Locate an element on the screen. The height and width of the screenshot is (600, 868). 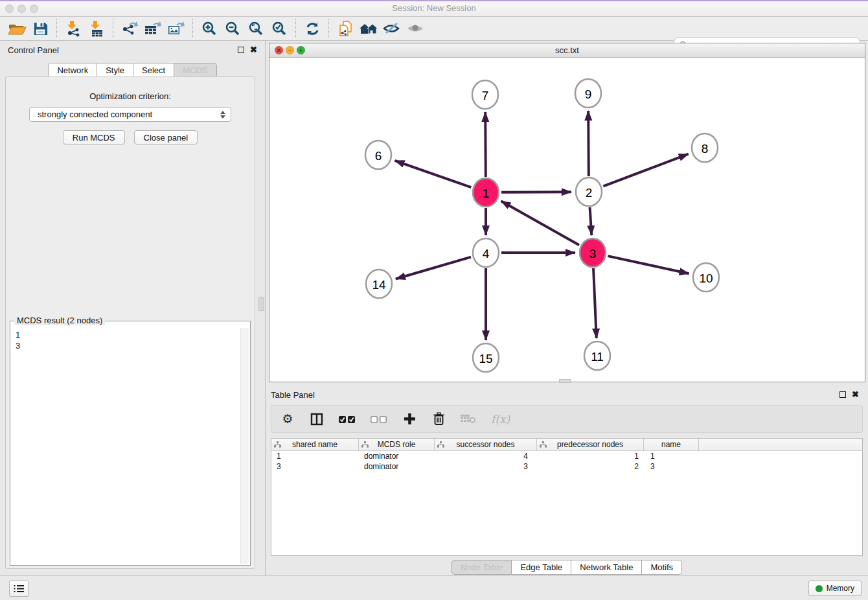
close-panel-icon: ✖ is located at coordinates (254, 50).